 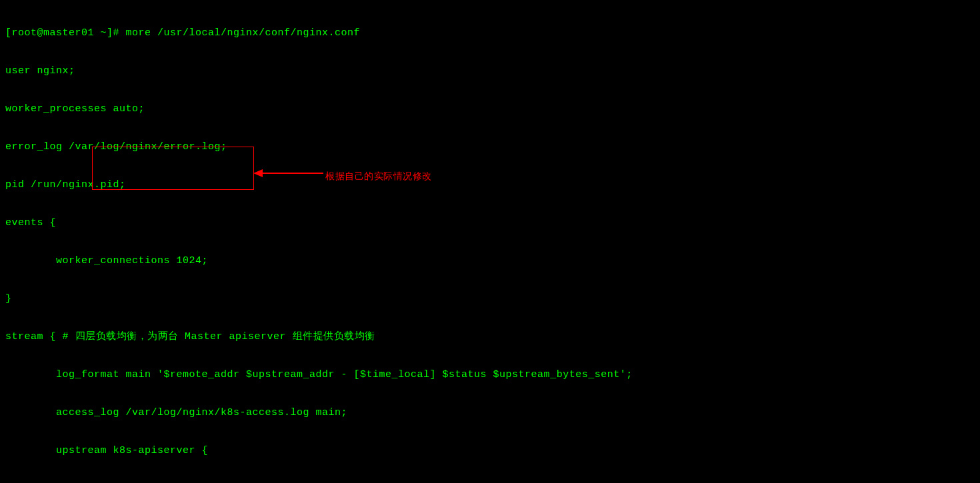 What do you see at coordinates (490, 109) in the screenshot?
I see `config-line: worker_processes auto;` at bounding box center [490, 109].